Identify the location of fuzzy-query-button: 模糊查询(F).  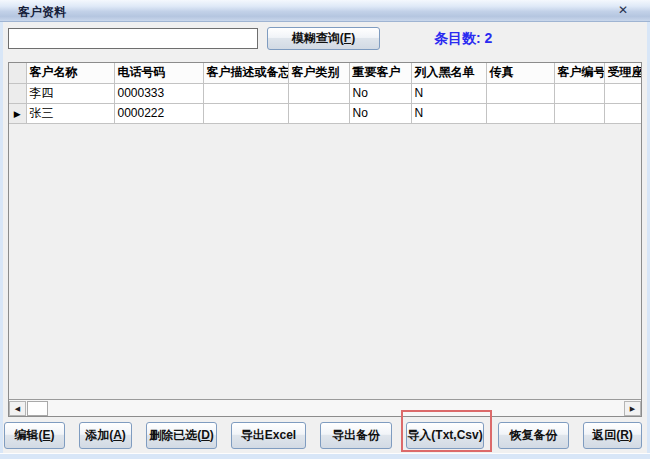
(324, 38).